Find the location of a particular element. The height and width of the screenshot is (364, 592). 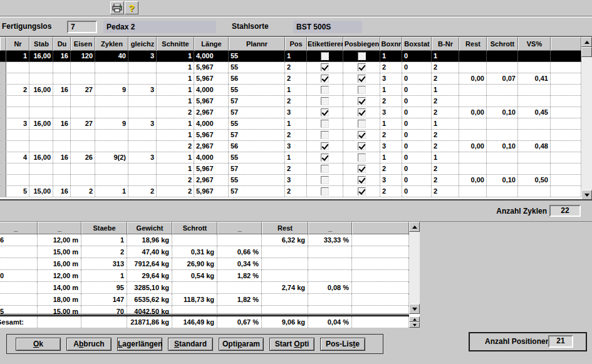

cell: 5,967 is located at coordinates (212, 79).